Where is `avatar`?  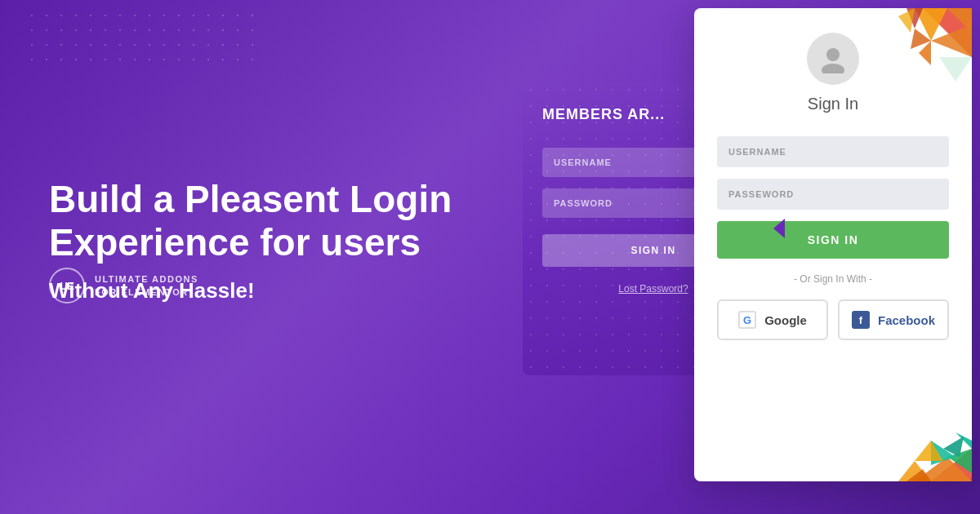
avatar is located at coordinates (833, 59).